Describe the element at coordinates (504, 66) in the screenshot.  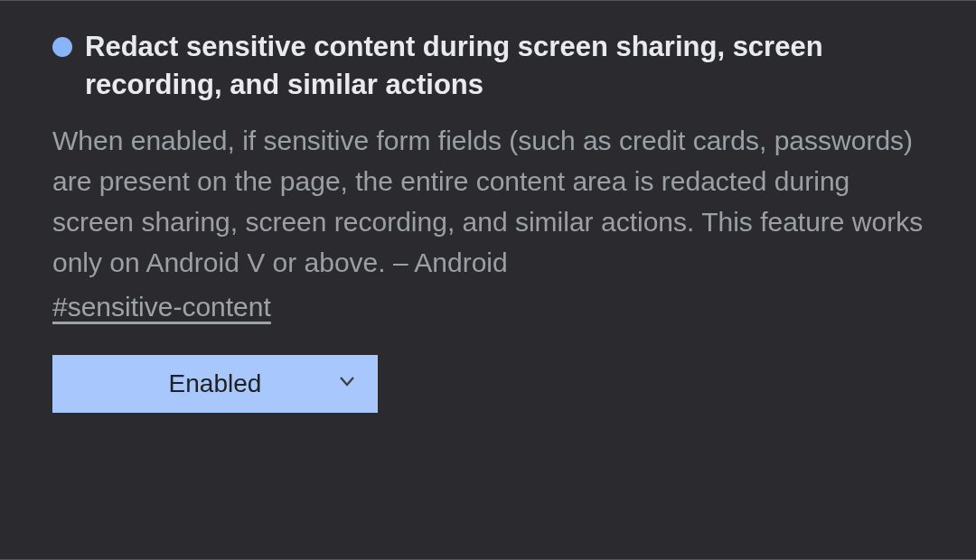
I see `flag-title: Redact sensitive content during screen s…` at that location.